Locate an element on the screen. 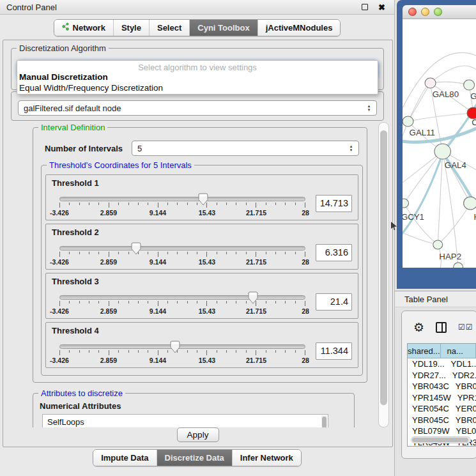 The width and height of the screenshot is (476, 476). network-node-gal4 is located at coordinates (443, 151).